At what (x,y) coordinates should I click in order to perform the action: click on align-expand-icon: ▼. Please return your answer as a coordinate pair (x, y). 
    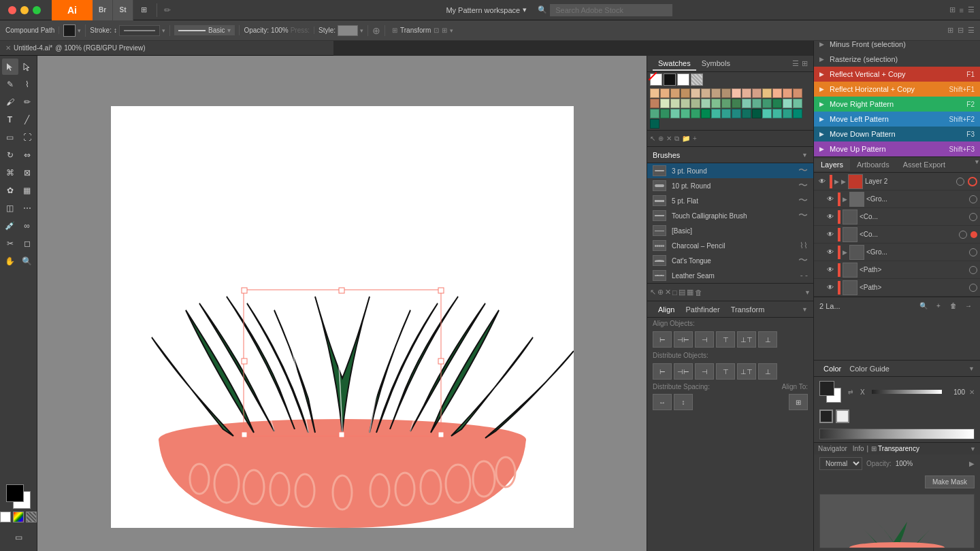
    Looking at the image, I should click on (804, 310).